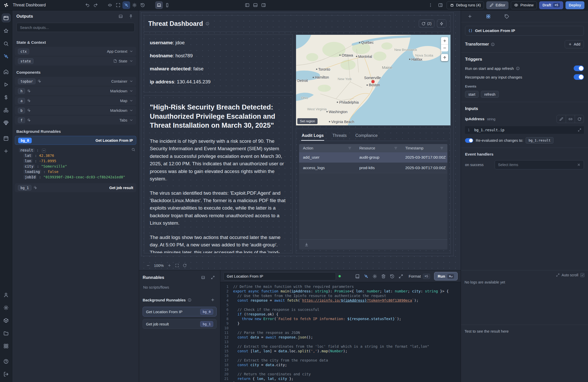 The image size is (588, 382). Describe the element at coordinates (373, 157) in the screenshot. I see `table-row: add_useraudit-group2025-03-30T17:00:00Z` at that location.